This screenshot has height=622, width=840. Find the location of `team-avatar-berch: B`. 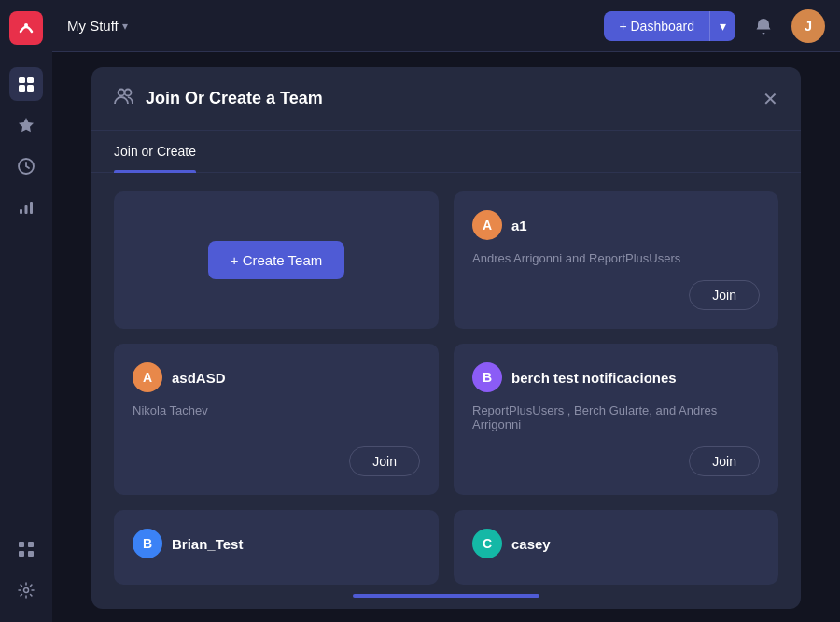

team-avatar-berch: B is located at coordinates (487, 377).